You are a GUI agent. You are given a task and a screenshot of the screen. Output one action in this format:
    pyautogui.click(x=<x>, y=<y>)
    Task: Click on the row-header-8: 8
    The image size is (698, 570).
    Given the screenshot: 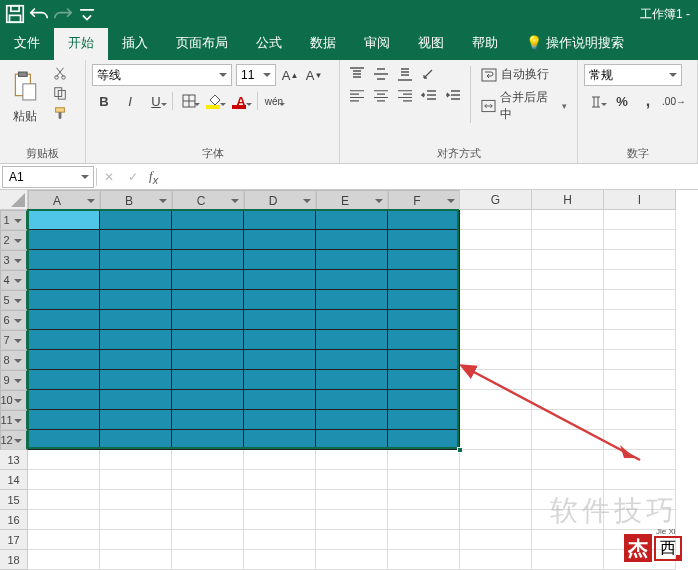 What is the action you would take?
    pyautogui.click(x=14, y=360)
    